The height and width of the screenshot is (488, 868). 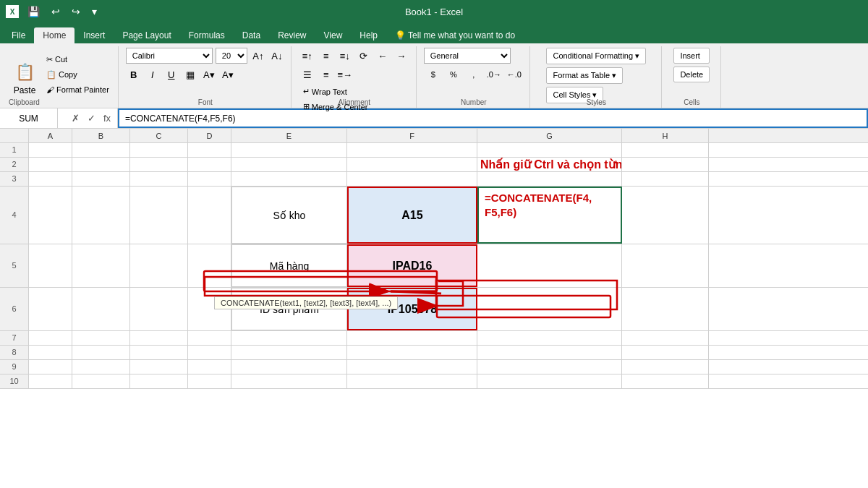 What do you see at coordinates (159, 215) in the screenshot?
I see `cell-c4` at bounding box center [159, 215].